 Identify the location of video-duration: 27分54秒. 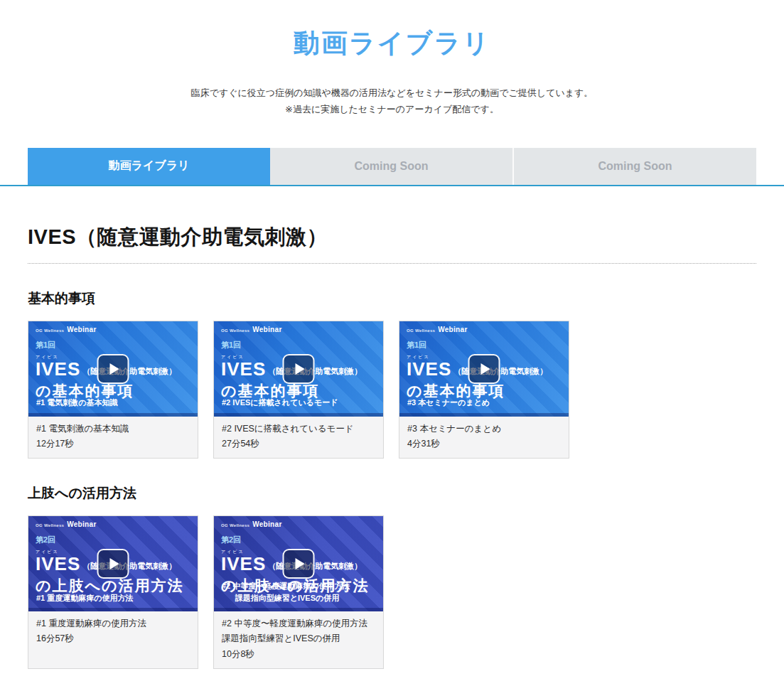
(299, 444).